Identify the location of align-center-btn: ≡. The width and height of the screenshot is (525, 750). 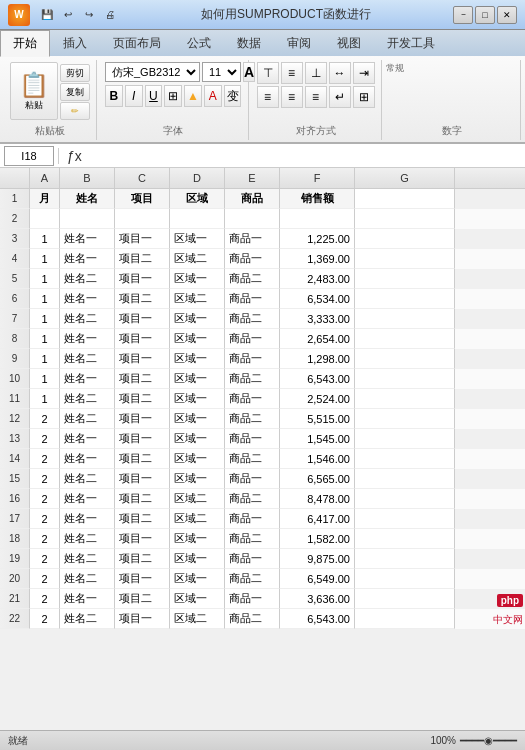
(292, 97).